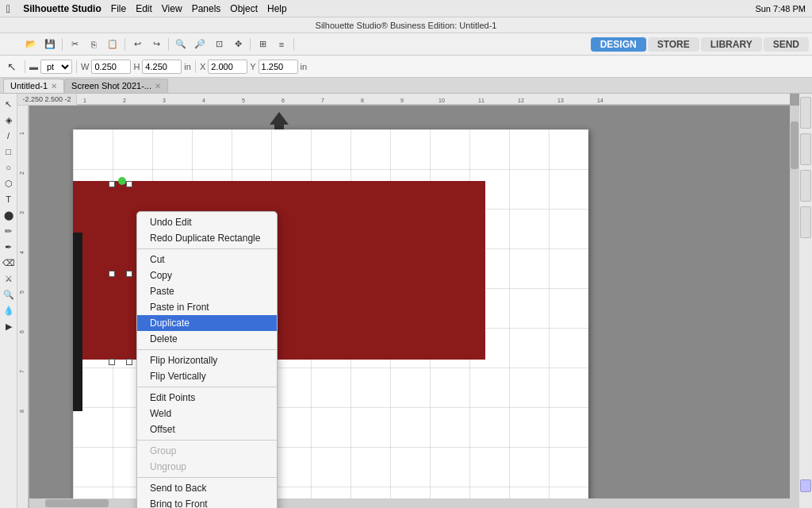 This screenshot has width=812, height=508. I want to click on menu-help: Help, so click(278, 9).